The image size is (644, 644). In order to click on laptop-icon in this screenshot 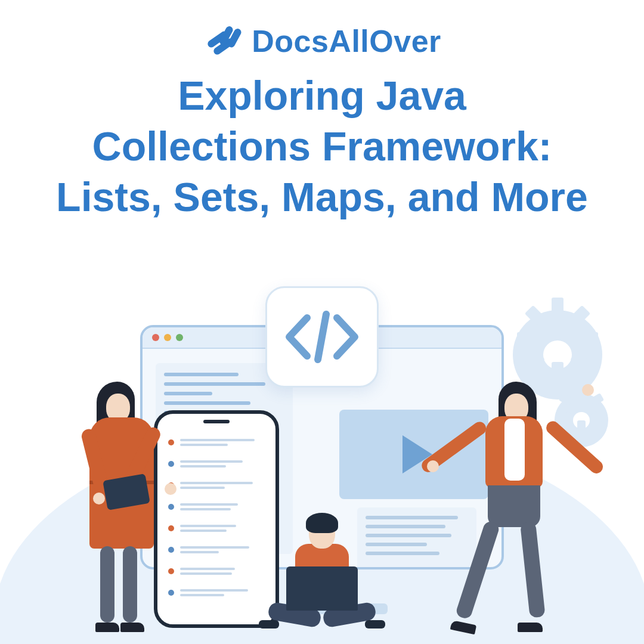, I will do `click(322, 589)`.